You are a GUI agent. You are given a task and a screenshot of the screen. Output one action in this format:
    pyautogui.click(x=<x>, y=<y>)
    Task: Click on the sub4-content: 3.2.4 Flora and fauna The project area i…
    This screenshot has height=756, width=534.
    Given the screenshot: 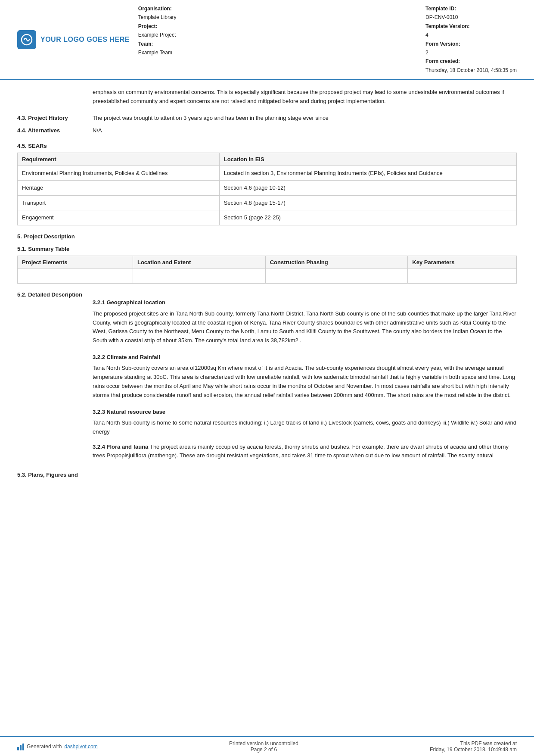 What is the action you would take?
    pyautogui.click(x=305, y=452)
    